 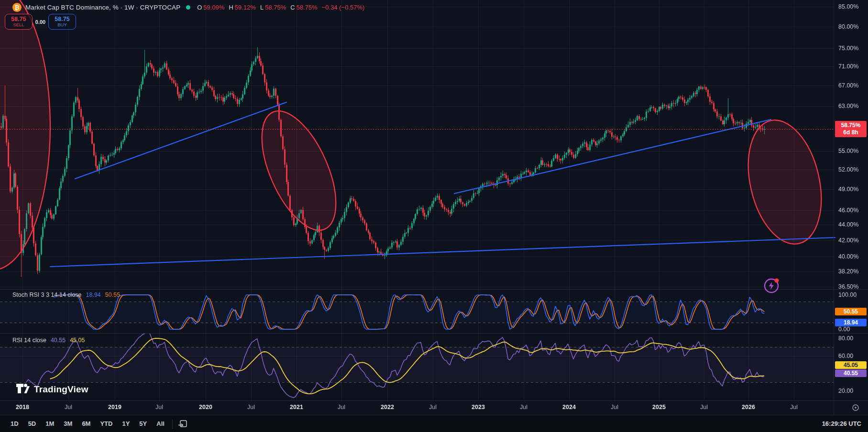 What do you see at coordinates (77, 340) in the screenshot?
I see `rsi-ma-value: 45.05` at bounding box center [77, 340].